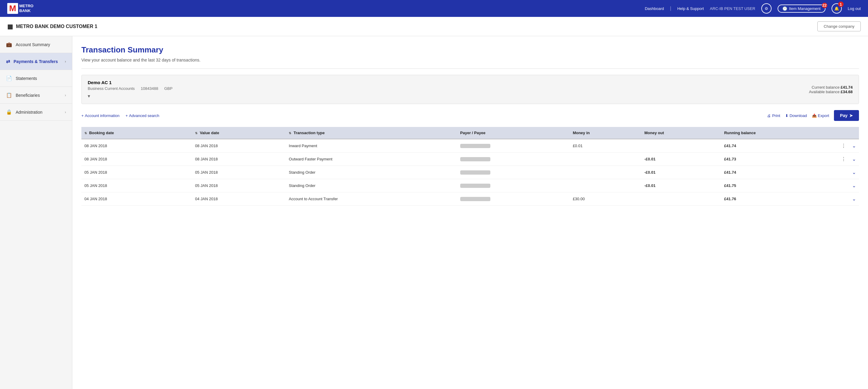 Image resolution: width=868 pixels, height=389 pixels. What do you see at coordinates (9, 78) in the screenshot?
I see `sidebar-item-icon-statements: 📄` at bounding box center [9, 78].